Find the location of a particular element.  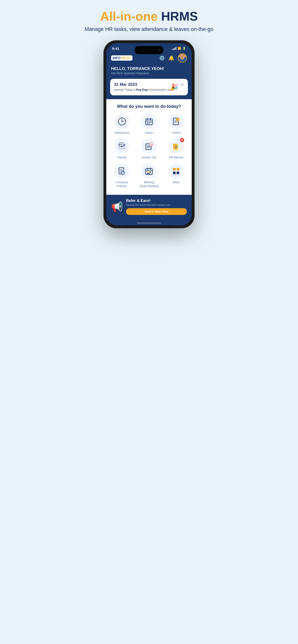

banner-card: 31 Mar 2023 Hooray! Today is Pay-Day! Ge… is located at coordinates (149, 89).